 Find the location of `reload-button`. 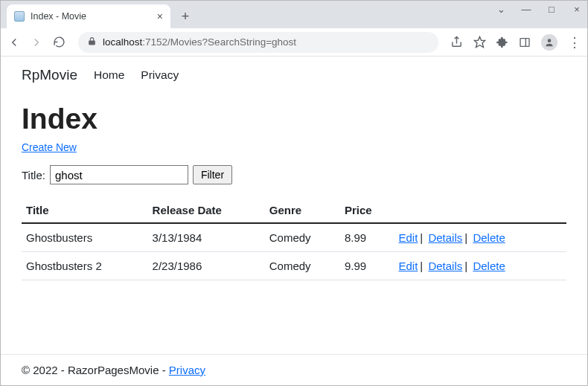

reload-button is located at coordinates (59, 42).